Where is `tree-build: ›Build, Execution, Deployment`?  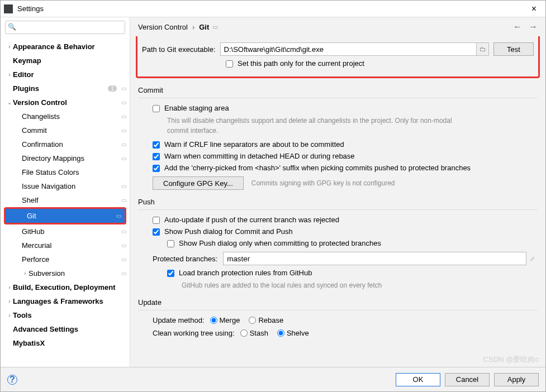
tree-build: ›Build, Execution, Deployment is located at coordinates (65, 287).